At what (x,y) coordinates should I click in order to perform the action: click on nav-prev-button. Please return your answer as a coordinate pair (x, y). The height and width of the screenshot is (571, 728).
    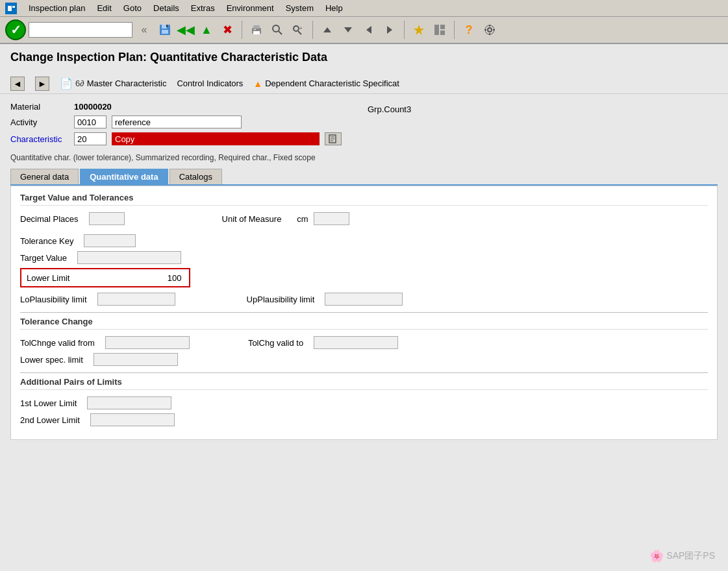
    Looking at the image, I should click on (369, 30).